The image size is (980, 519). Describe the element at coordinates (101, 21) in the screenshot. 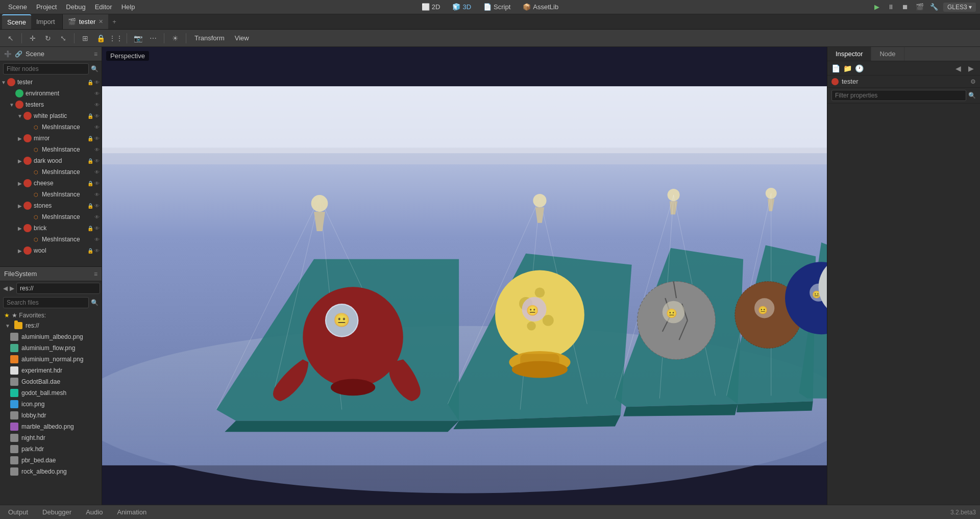

I see `tab-close-tester: ✕` at that location.